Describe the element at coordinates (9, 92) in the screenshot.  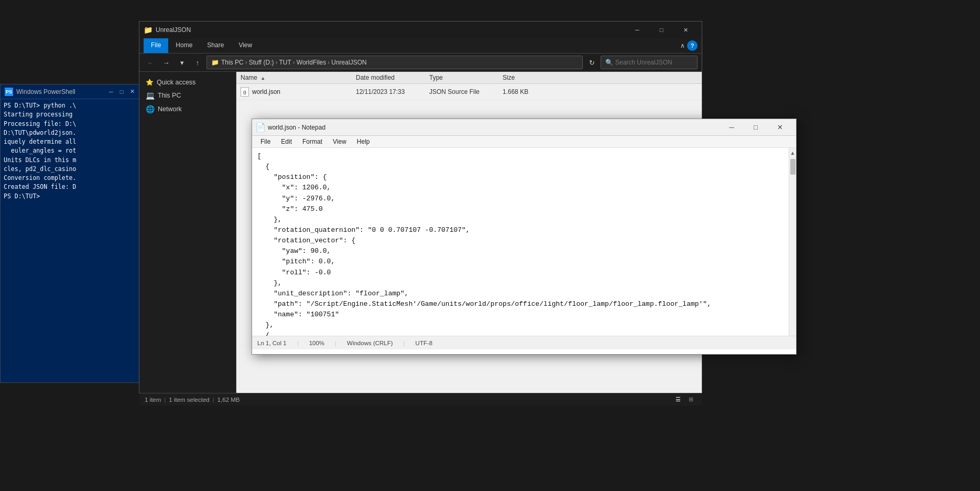
I see `powershell-icon: PS` at that location.